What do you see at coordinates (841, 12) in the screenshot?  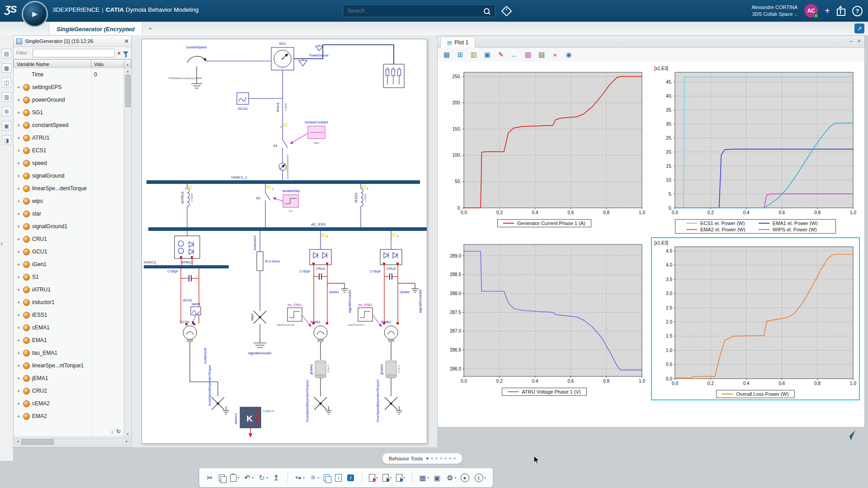 I see `share-icon` at bounding box center [841, 12].